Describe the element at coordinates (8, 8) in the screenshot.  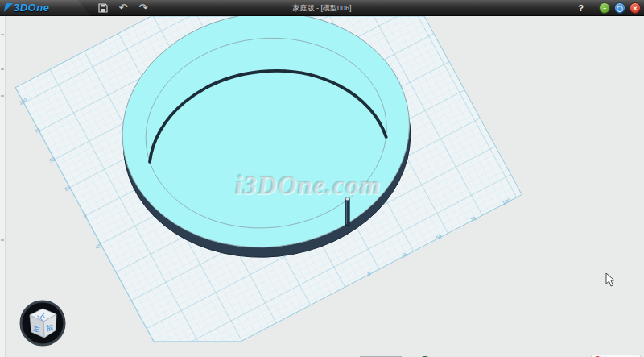
I see `logo-wedge-icon` at that location.